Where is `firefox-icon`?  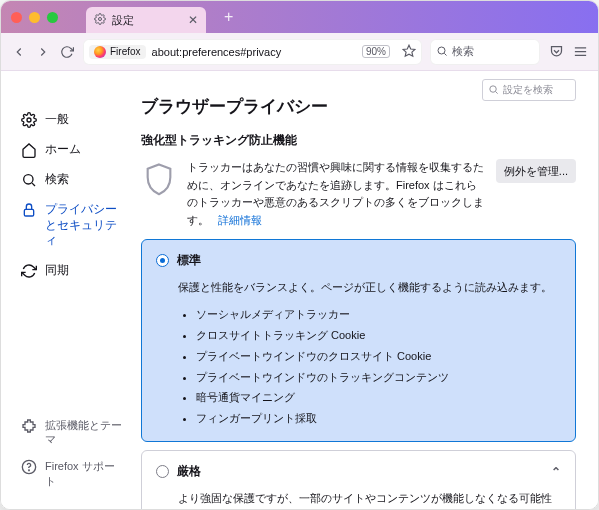 firefox-icon is located at coordinates (100, 52).